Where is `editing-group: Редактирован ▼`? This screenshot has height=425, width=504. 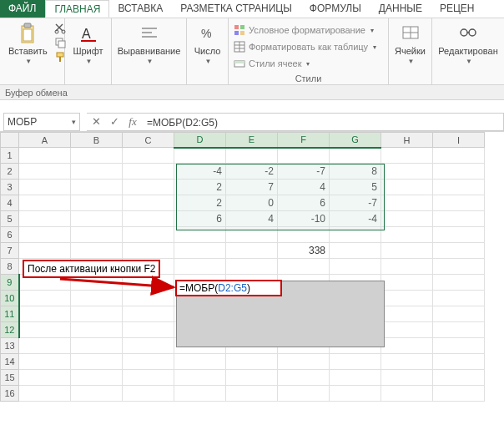
editing-group: Редактирован ▼ is located at coordinates (468, 43).